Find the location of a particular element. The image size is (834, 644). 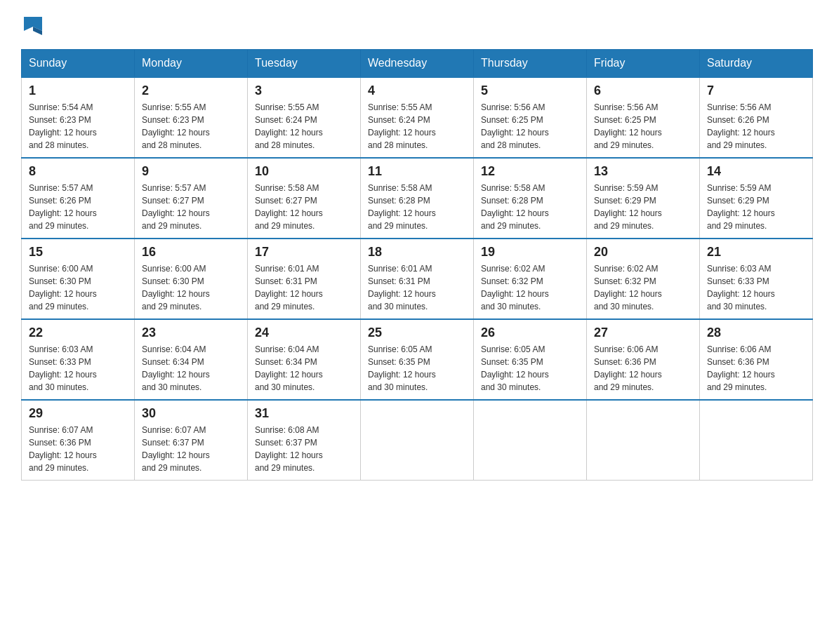

day-number: 5 is located at coordinates (530, 91).